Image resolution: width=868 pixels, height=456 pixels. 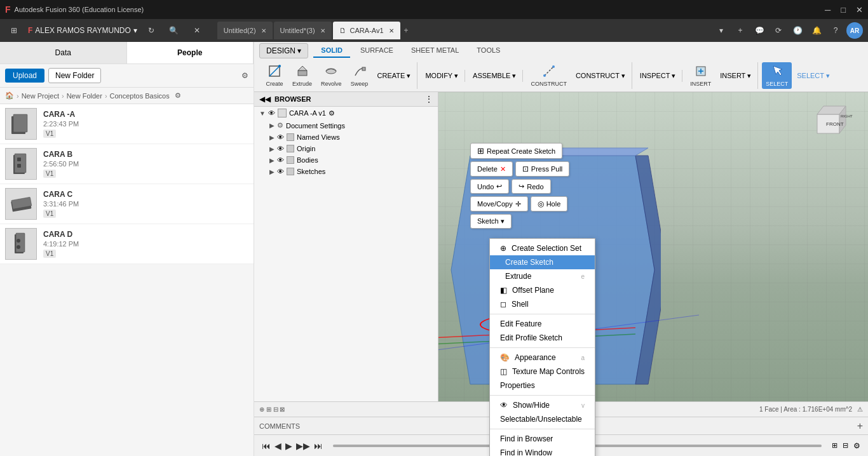 What do you see at coordinates (283, 51) in the screenshot?
I see `design-mode-btn: DESIGN ▾` at bounding box center [283, 51].